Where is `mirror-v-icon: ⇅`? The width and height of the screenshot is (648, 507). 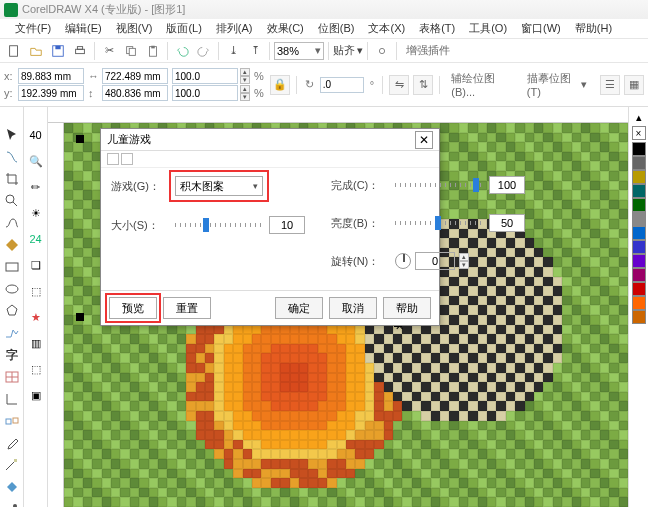
mirror-v-icon: ⇅ is located at coordinates (423, 85).